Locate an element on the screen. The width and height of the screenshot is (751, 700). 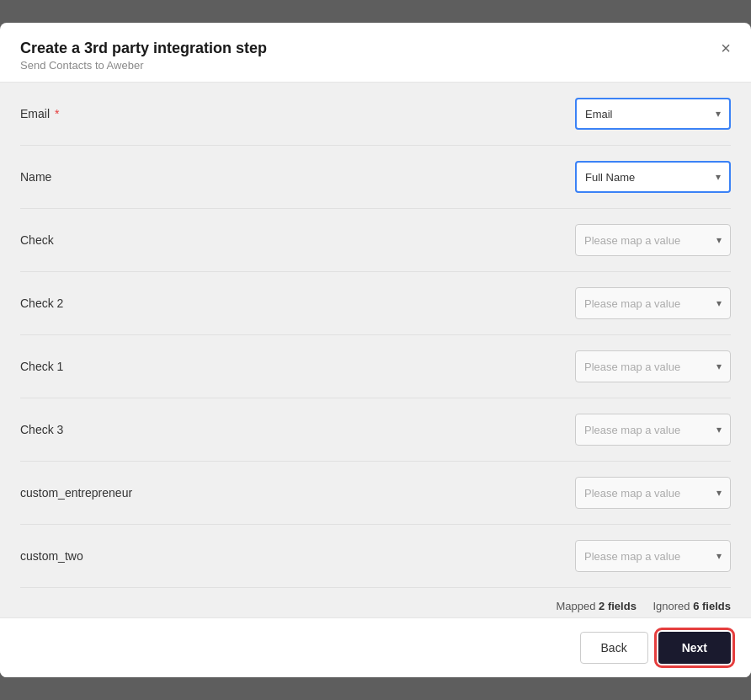
field-row: custom_entrepreneurPlease map a value▾ is located at coordinates (376, 494).